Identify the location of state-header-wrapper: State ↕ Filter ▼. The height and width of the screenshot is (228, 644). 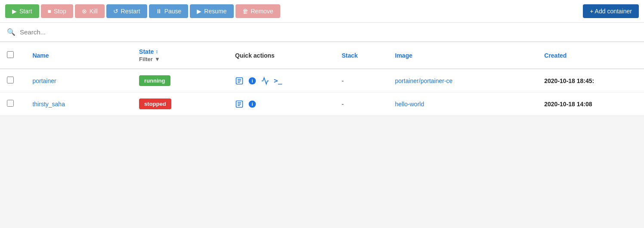
(180, 55).